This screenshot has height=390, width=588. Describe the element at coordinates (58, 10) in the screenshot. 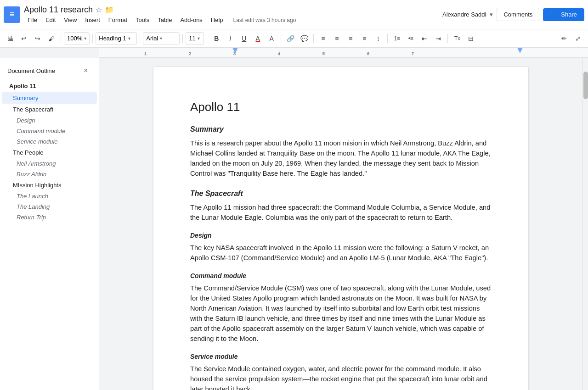

I see `doc-title: Apollo 11 research` at that location.